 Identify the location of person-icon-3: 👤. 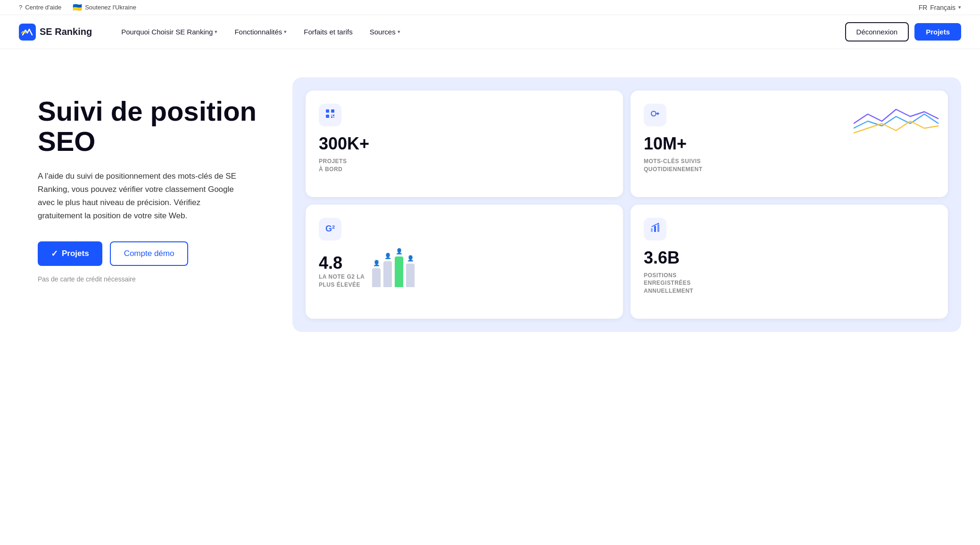
(399, 251).